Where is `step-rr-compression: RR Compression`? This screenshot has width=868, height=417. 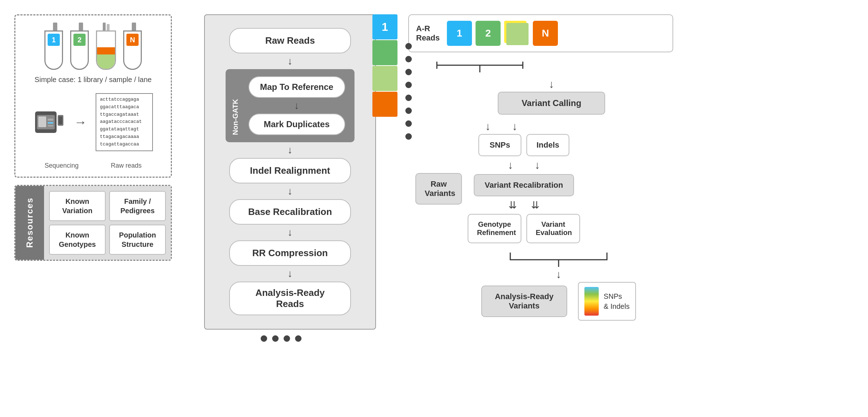
step-rr-compression: RR Compression is located at coordinates (290, 253).